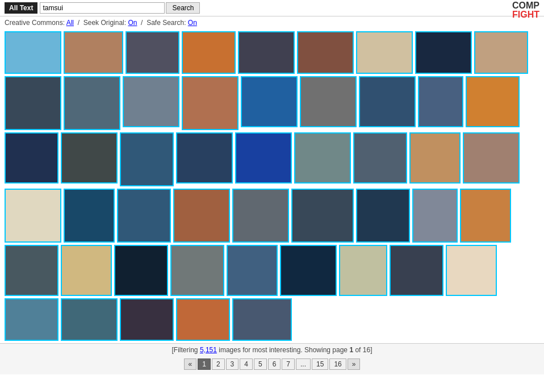  Describe the element at coordinates (272, 364) in the screenshot. I see `pagination: «1234567...1516»` at that location.